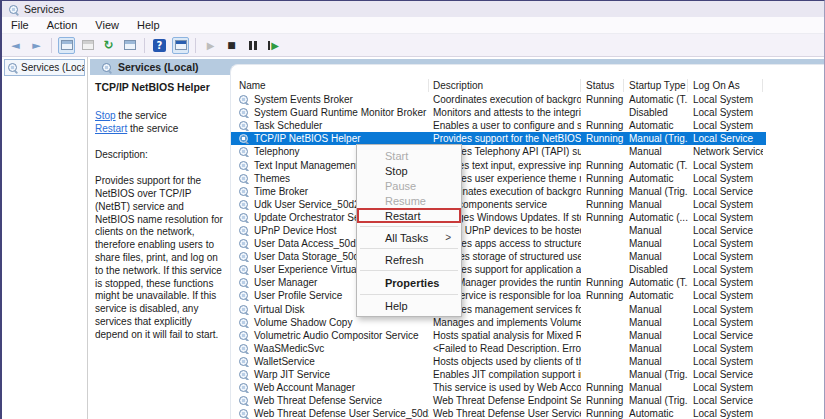 Image resolution: width=825 pixels, height=419 pixels. I want to click on context-menu-item: Restart, so click(409, 216).